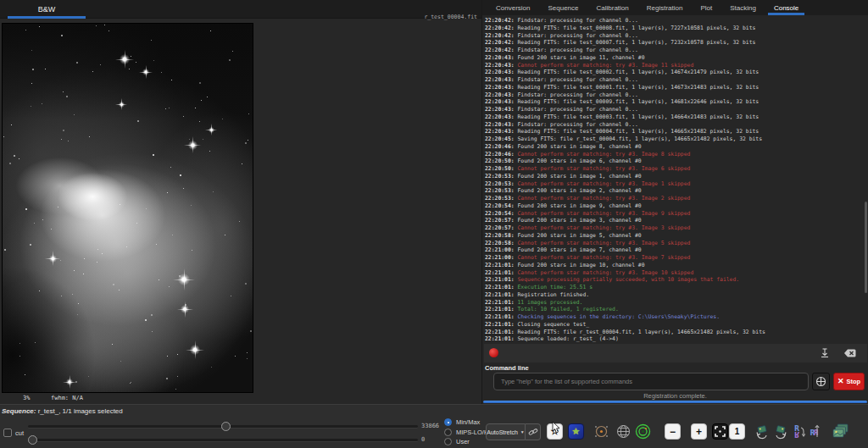 This screenshot has height=448, width=868. Describe the element at coordinates (675, 401) in the screenshot. I see `progress-bar-fill` at that location.